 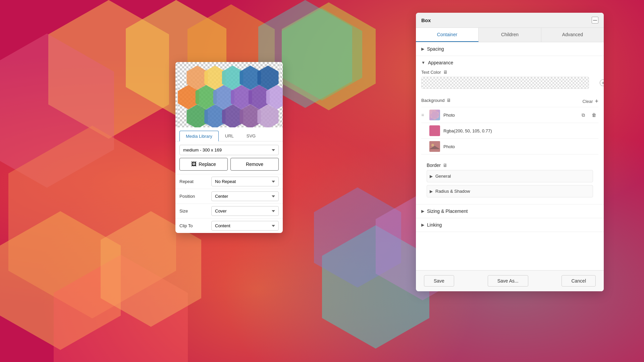 What do you see at coordinates (229, 181) in the screenshot?
I see `repeat-row: Repeat No Repeat Repeat Repeat-X Repeat-…` at bounding box center [229, 181].